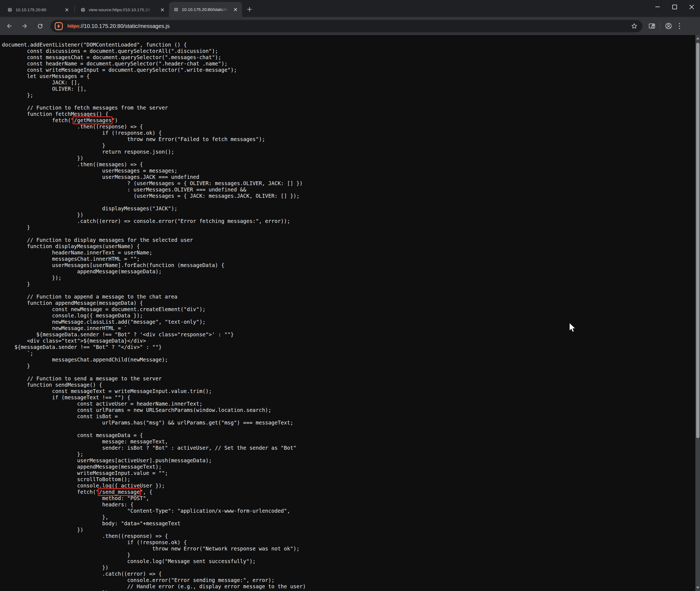 This screenshot has width=700, height=591. What do you see at coordinates (657, 7) in the screenshot?
I see `minimize-icon` at bounding box center [657, 7].